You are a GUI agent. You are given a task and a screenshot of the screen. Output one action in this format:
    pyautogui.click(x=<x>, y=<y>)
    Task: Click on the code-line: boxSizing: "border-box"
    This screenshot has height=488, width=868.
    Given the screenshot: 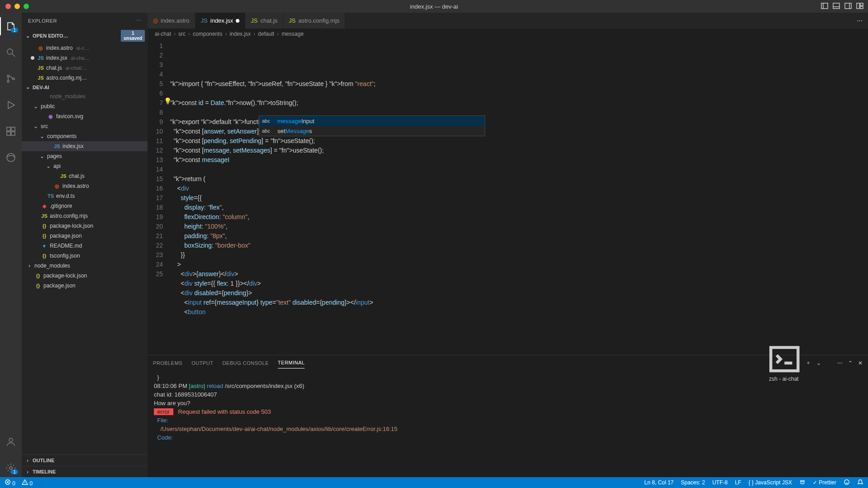 What is the action you would take?
    pyautogui.click(x=519, y=245)
    